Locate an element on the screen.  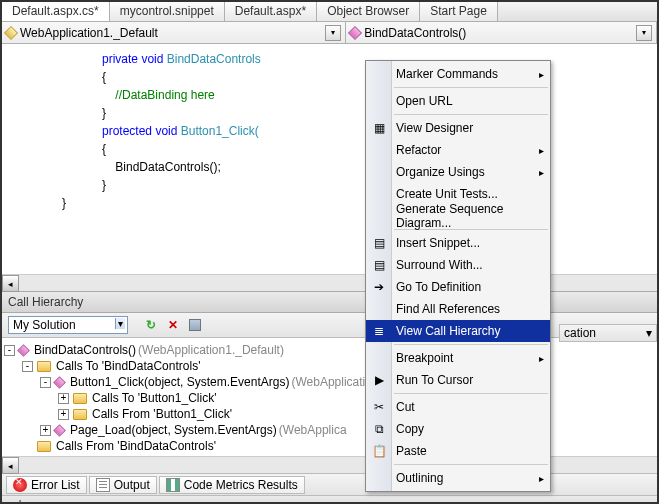
menu-item-label: Generate Sequence Diagram... is located at coordinates (464, 216).